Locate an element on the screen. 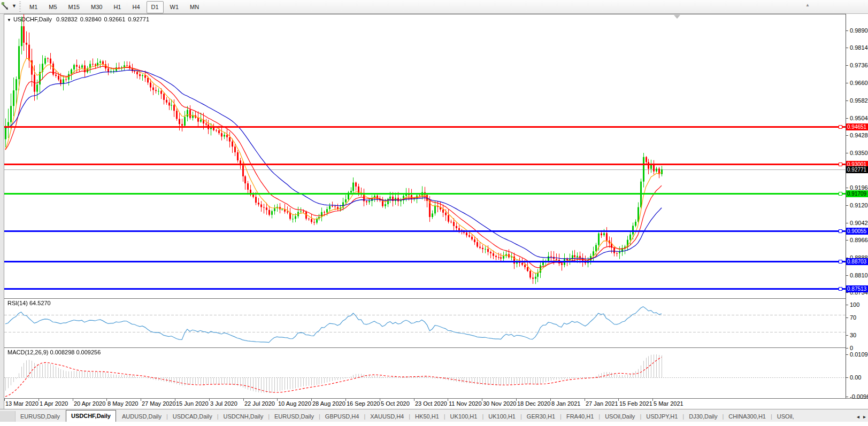 This screenshot has width=868, height=426. rsi-value: 64.5270 is located at coordinates (40, 303).